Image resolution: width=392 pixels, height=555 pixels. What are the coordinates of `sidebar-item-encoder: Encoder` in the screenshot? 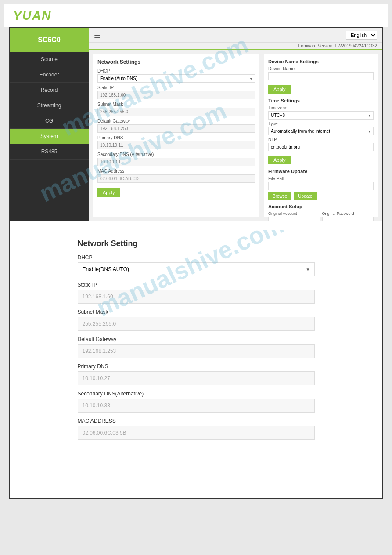 It's located at (49, 75).